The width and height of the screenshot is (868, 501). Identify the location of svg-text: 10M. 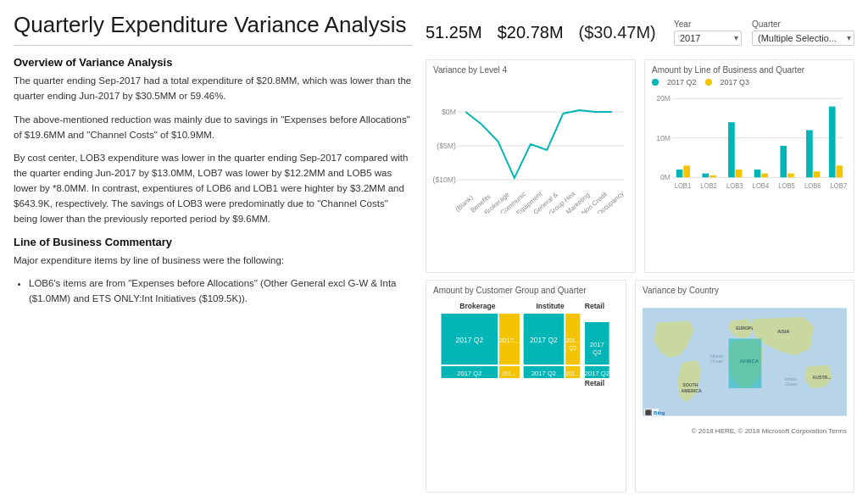
(663, 138).